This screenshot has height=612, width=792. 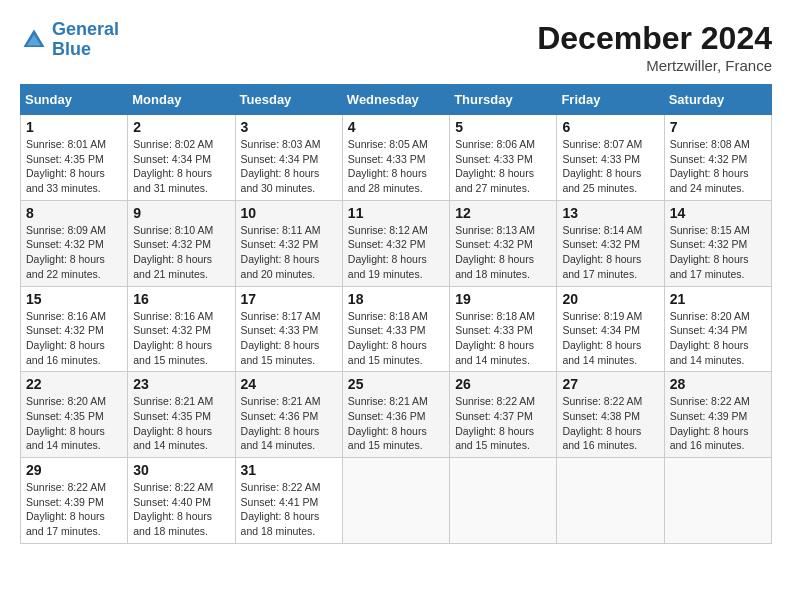 I want to click on logo-icon, so click(x=34, y=40).